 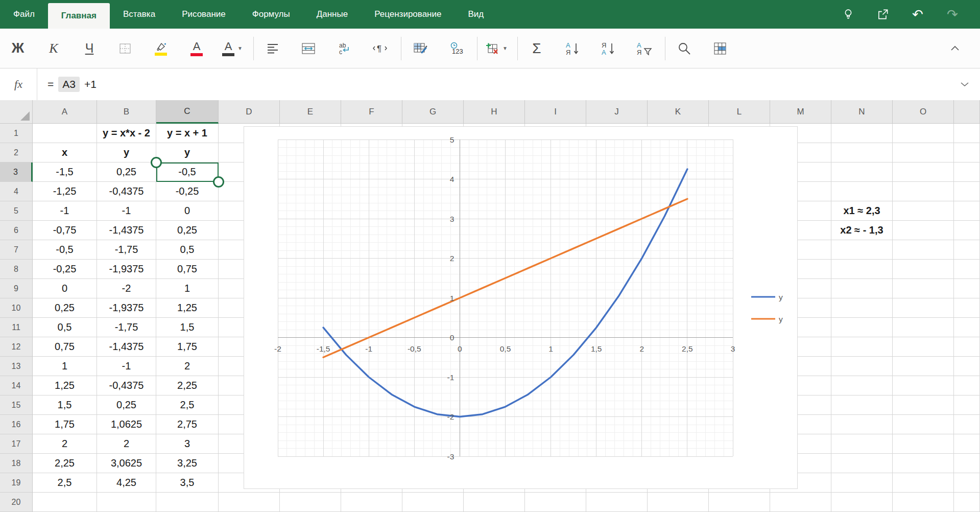 What do you see at coordinates (923, 386) in the screenshot?
I see `cell-O14` at bounding box center [923, 386].